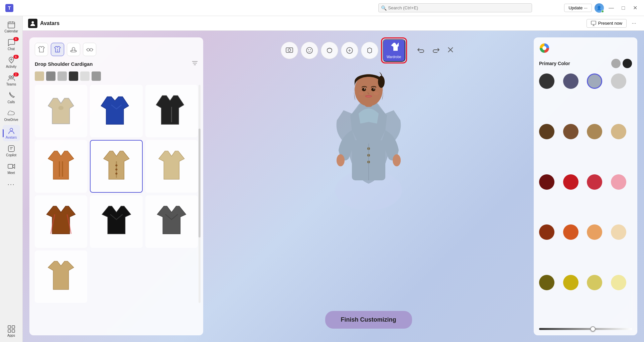  Describe the element at coordinates (571, 81) in the screenshot. I see `color-slate` at that location.